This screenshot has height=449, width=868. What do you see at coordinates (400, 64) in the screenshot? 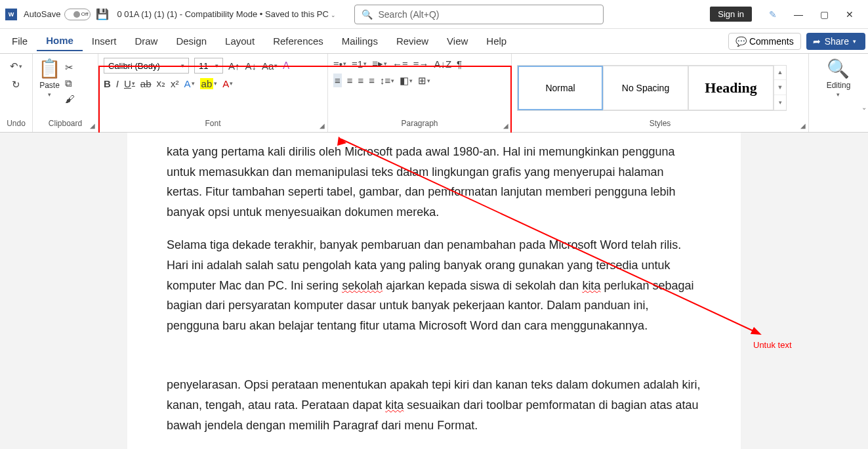
I see `decrease-indent-icon: ←≡` at bounding box center [400, 64].